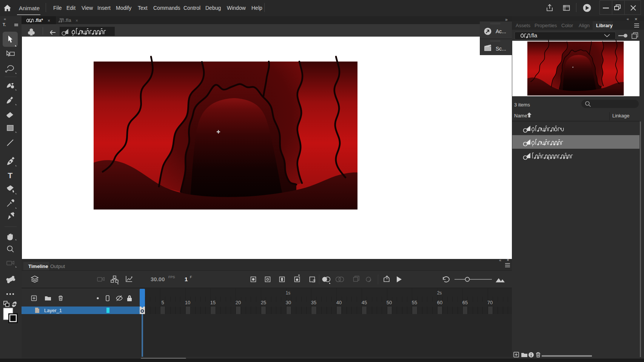  What do you see at coordinates (11, 175) in the screenshot?
I see `svg-text: T` at bounding box center [11, 175].